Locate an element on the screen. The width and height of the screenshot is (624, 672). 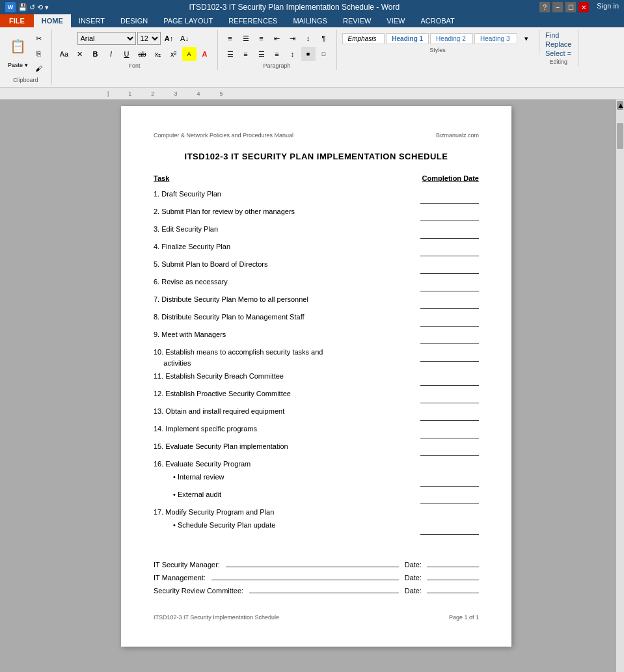
show-hide-button: ¶ is located at coordinates (324, 38).